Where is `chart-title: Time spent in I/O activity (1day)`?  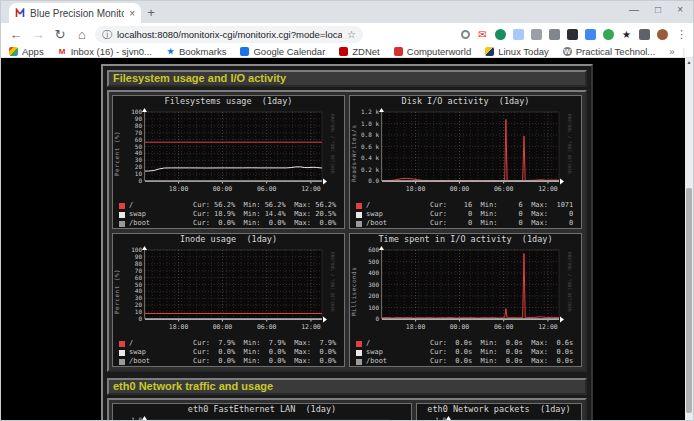
chart-title: Time spent in I/O activity (1day) is located at coordinates (466, 240).